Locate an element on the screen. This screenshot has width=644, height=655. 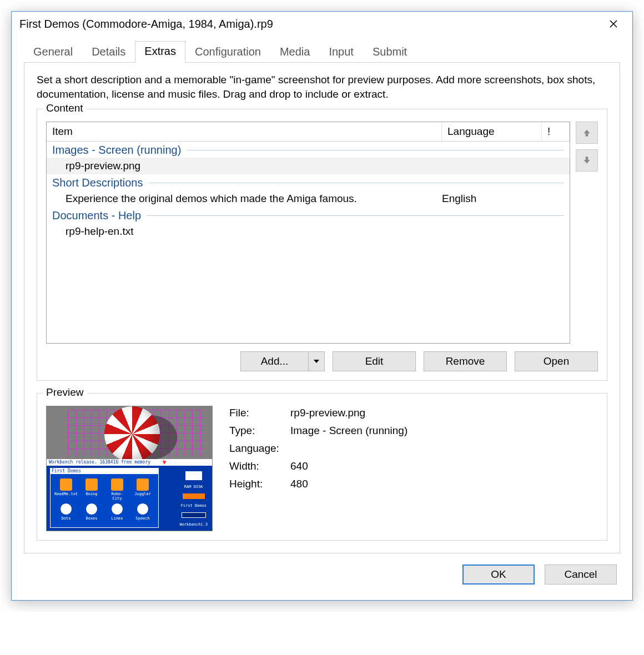
list-item-text: rp9-preview.png is located at coordinates (244, 166).